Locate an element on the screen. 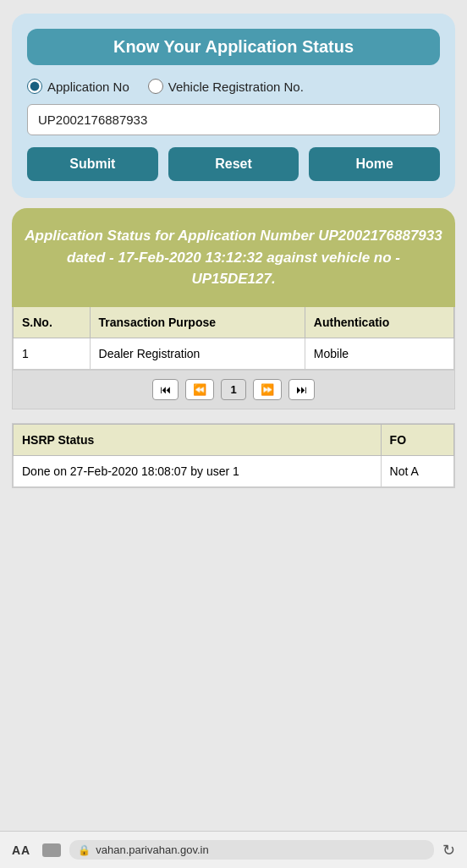  action-buttons: Submit Reset Home is located at coordinates (234, 164).